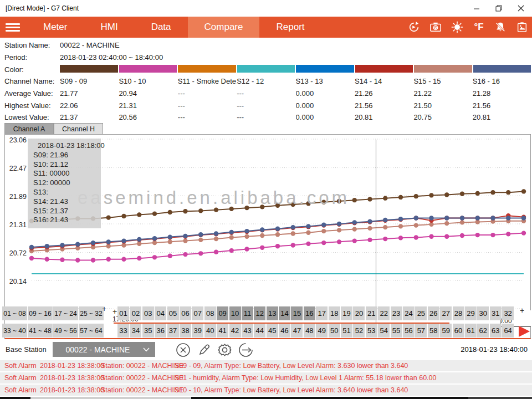 The width and height of the screenshot is (532, 399). What do you see at coordinates (290, 27) in the screenshot?
I see `nav-item-report: Report` at bounding box center [290, 27].